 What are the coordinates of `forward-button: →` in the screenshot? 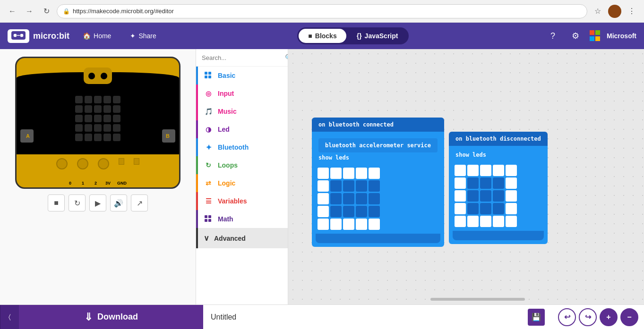 It's located at (29, 11).